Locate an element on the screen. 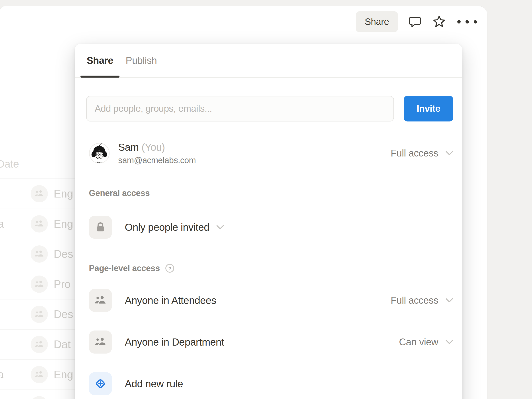  dialog-tabs: Share Publish is located at coordinates (268, 61).